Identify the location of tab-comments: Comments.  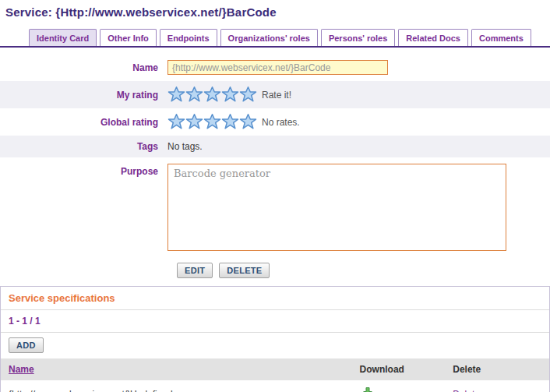
(502, 37).